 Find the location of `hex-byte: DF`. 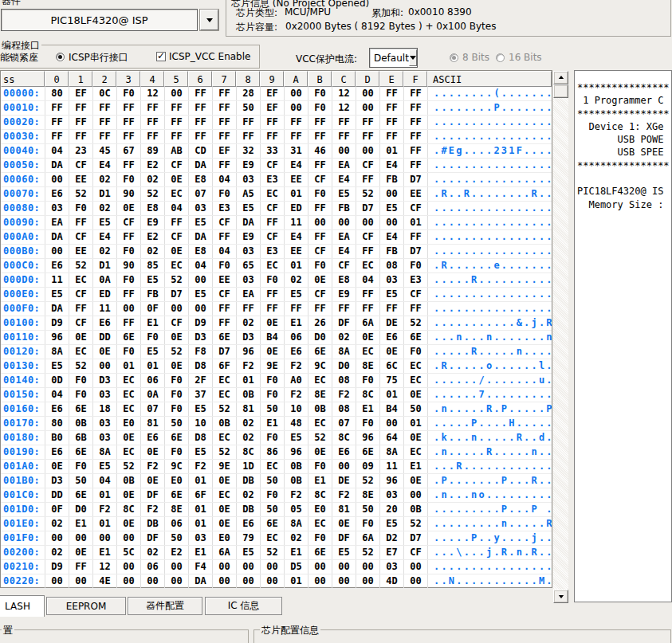

hex-byte: DF is located at coordinates (344, 323).